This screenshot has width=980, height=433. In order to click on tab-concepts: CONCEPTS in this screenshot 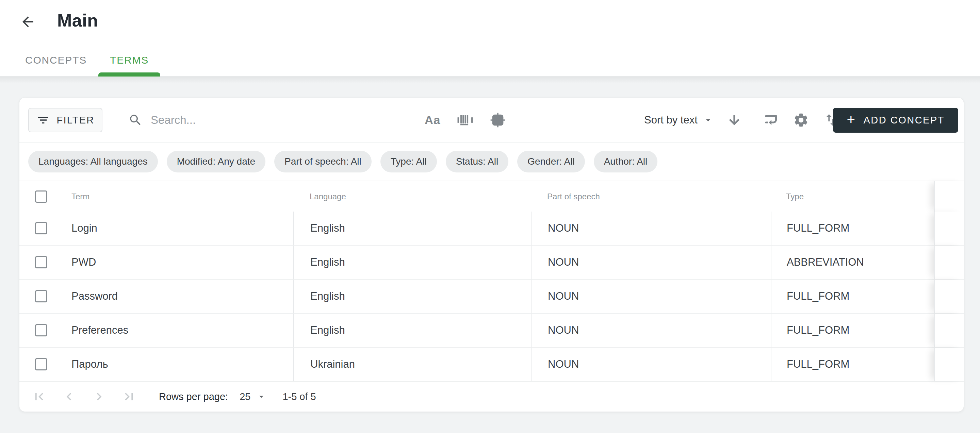, I will do `click(56, 60)`.